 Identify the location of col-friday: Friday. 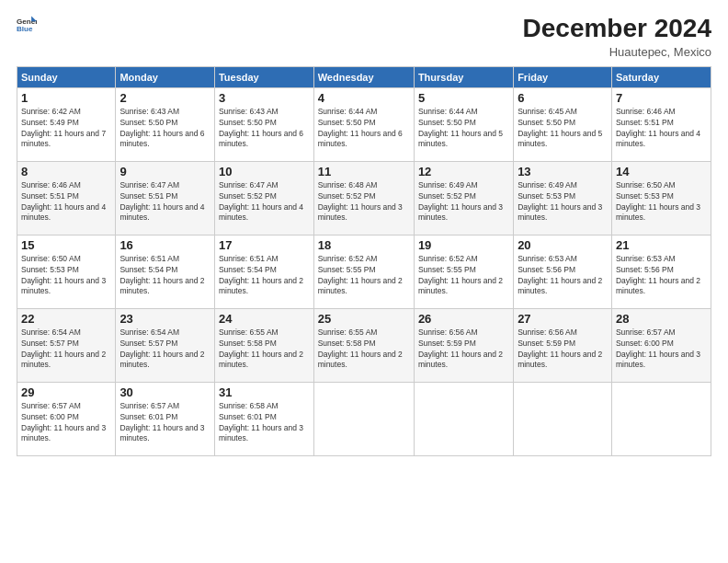
(563, 77).